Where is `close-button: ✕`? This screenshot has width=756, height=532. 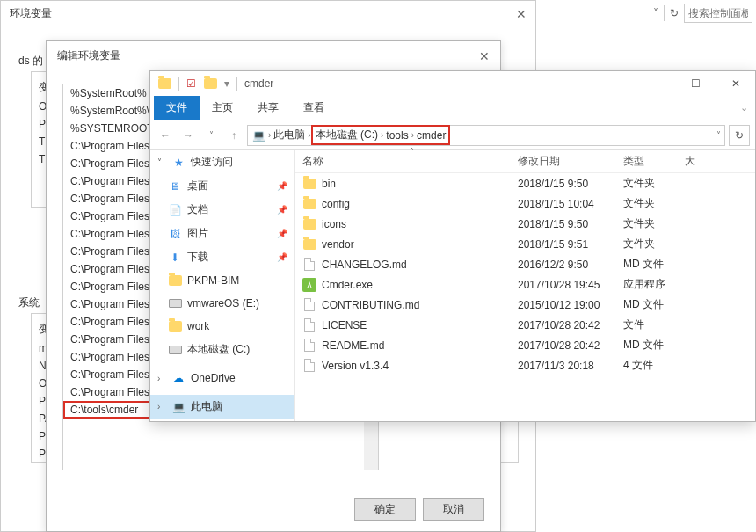
close-button: ✕ is located at coordinates (735, 84).